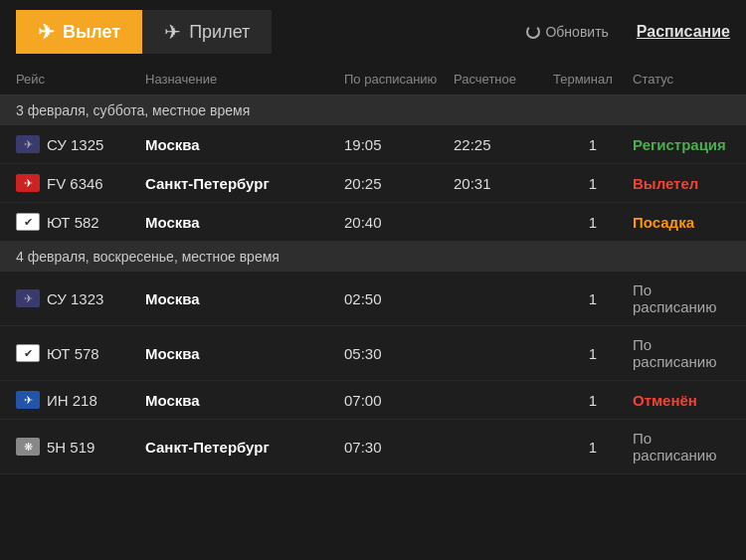  I want to click on flight-row: ✔ ЮТ 582 Москва 20:40 1 Посадка, so click(373, 223).